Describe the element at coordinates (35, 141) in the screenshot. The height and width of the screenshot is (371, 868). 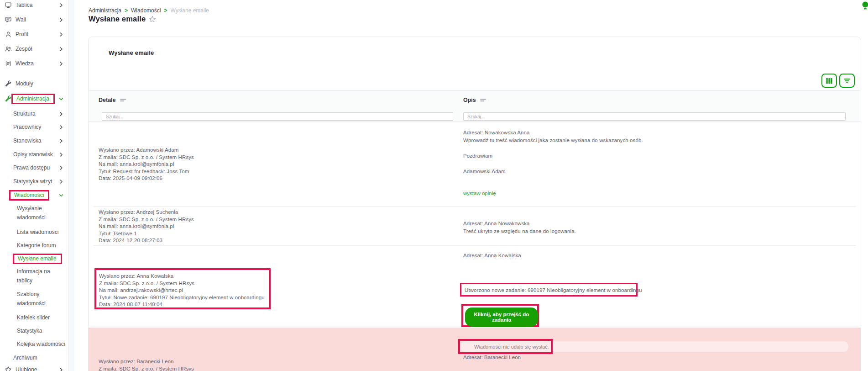
I see `sidebar-item-stanowiska: Stanowiska` at that location.